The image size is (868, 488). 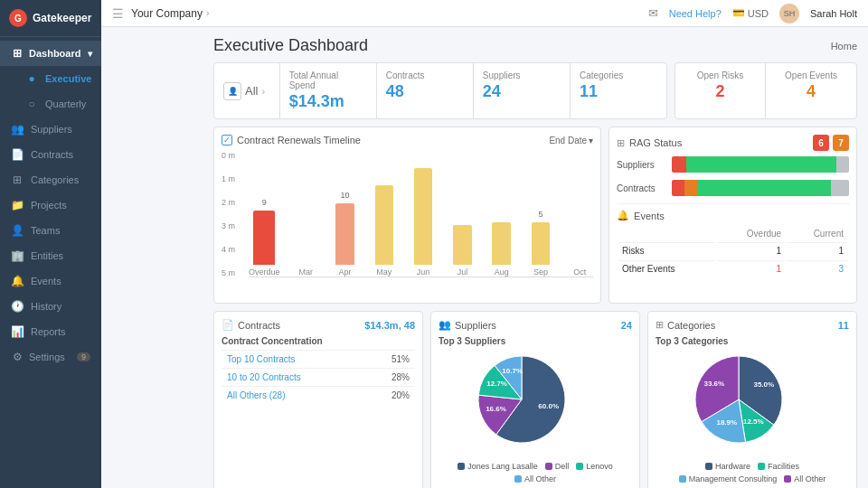 What do you see at coordinates (51, 180) in the screenshot?
I see `sidebar-item-categories: ⊞ Categories` at bounding box center [51, 180].